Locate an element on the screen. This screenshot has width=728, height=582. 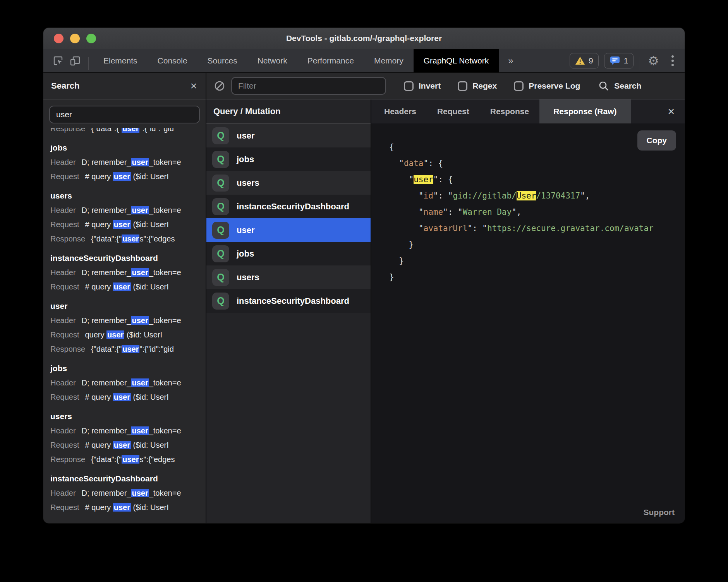
detail-tab-response: Response is located at coordinates (510, 111).